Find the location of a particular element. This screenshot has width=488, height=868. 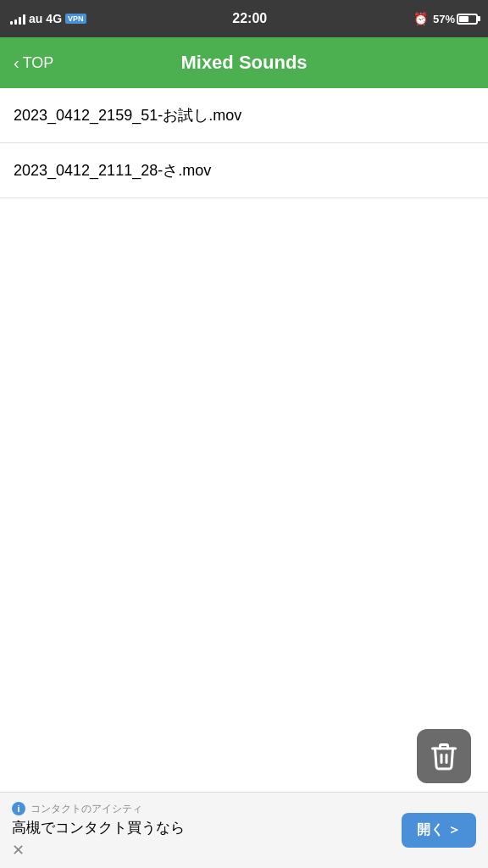

trash-button is located at coordinates (444, 756).